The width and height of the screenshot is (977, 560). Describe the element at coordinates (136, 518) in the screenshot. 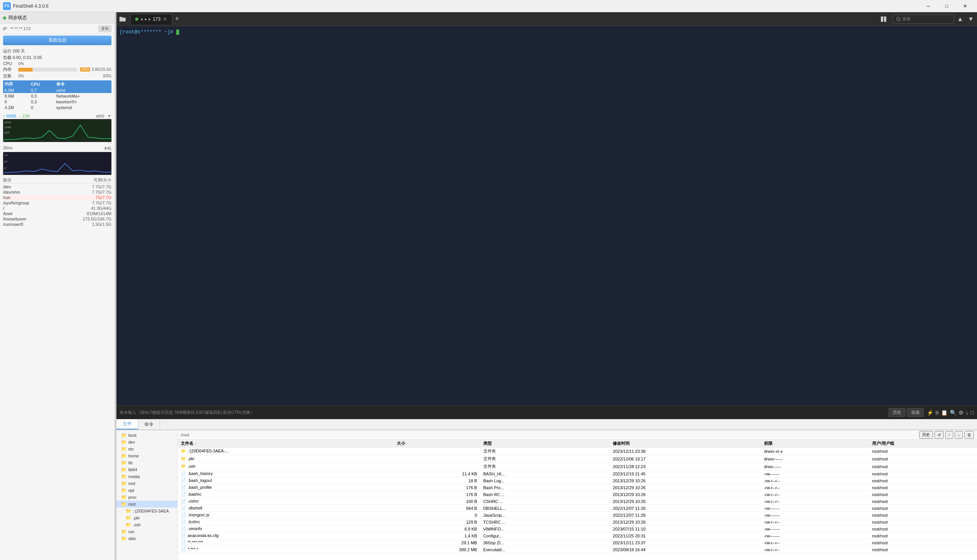

I see `folder-name: .pki` at that location.